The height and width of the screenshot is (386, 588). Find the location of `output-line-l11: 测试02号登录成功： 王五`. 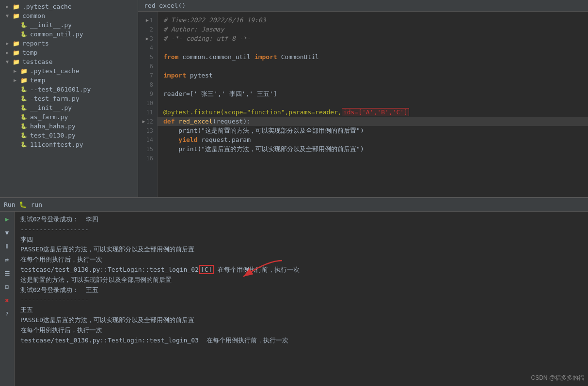

output-line-l11: 测试02号登录成功： 王五 is located at coordinates (302, 291).